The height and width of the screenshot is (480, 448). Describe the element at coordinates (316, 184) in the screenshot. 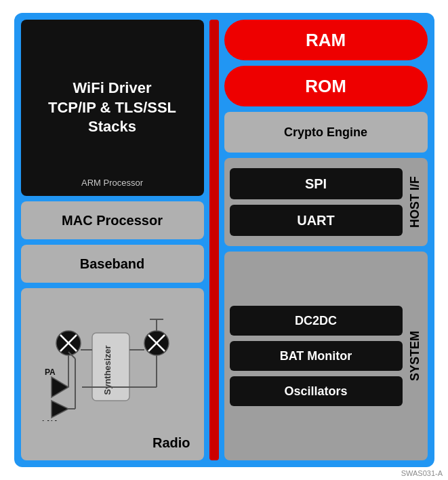

I see `spi-block: SPI` at that location.